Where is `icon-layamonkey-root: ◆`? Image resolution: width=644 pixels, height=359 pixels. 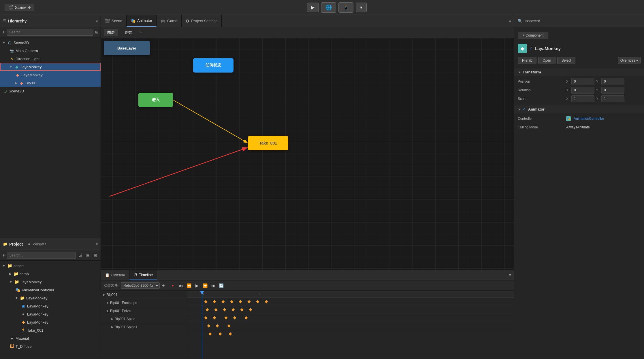
icon-layamonkey-root: ◆ is located at coordinates (17, 67).